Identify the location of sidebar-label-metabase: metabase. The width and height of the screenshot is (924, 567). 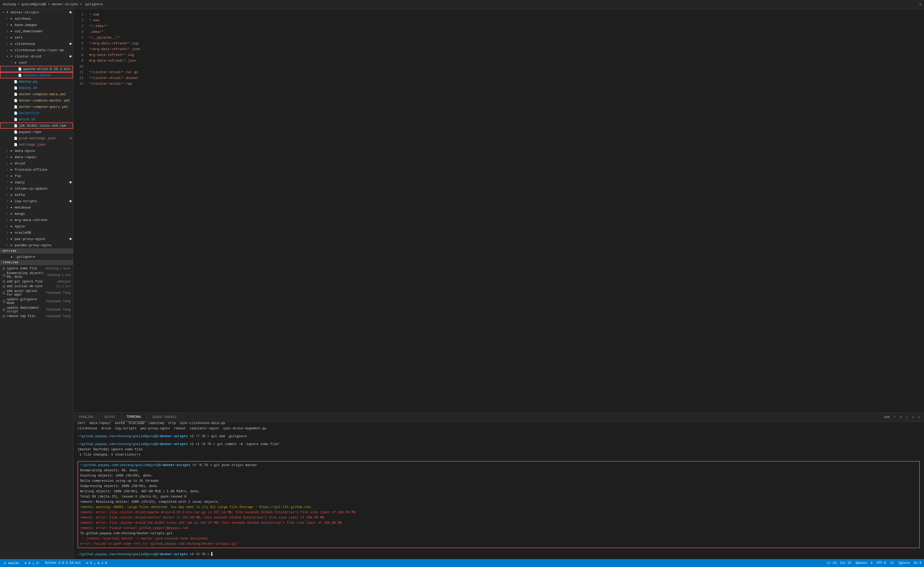
(22, 208).